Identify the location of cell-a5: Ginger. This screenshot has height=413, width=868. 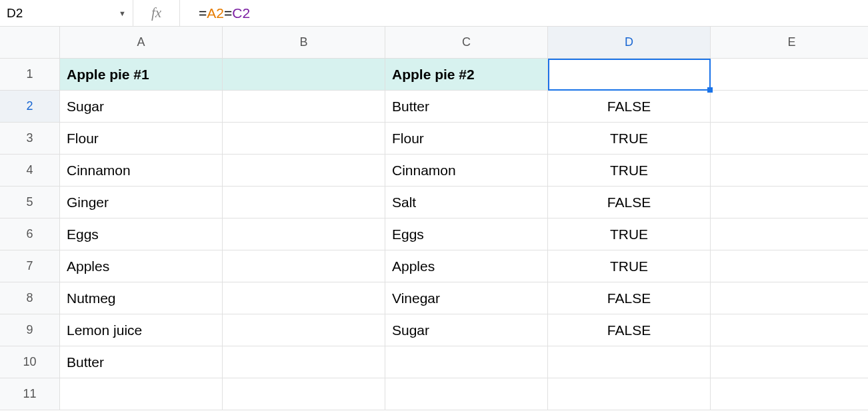
(141, 203).